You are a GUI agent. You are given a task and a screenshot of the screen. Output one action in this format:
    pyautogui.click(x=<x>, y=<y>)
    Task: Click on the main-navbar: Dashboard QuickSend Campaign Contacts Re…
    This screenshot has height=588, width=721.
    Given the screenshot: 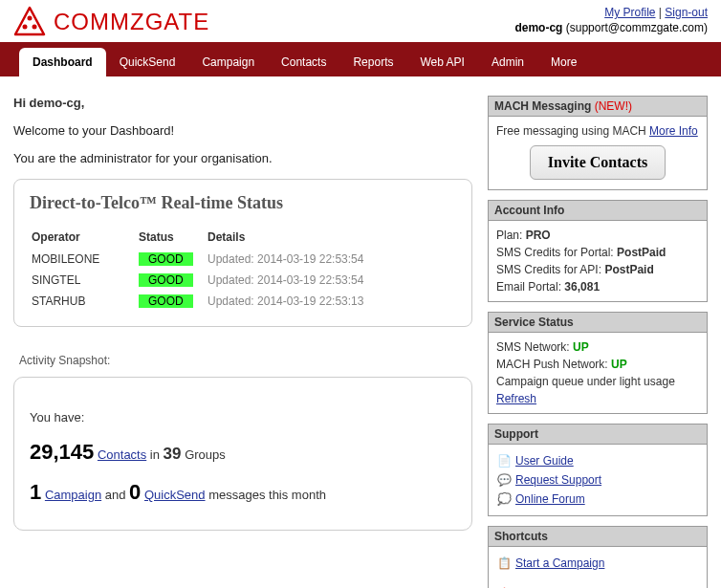 What is the action you would take?
    pyautogui.click(x=360, y=59)
    